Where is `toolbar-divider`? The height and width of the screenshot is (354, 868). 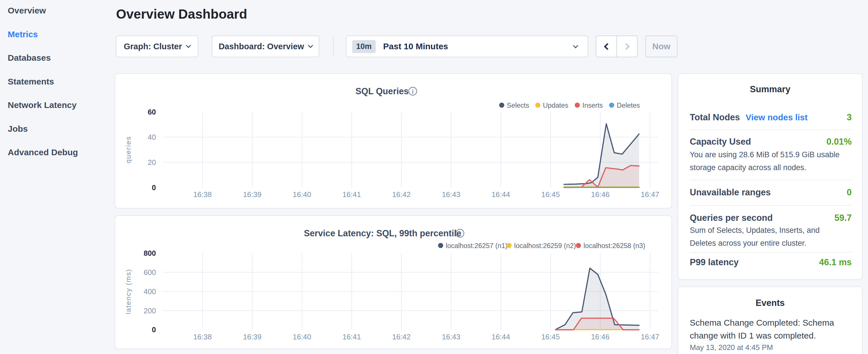 toolbar-divider is located at coordinates (333, 46).